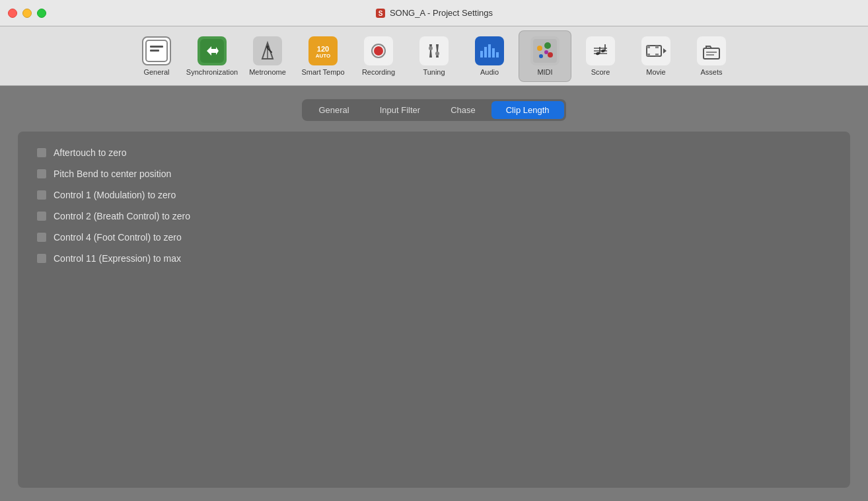 This screenshot has width=868, height=501. What do you see at coordinates (42, 216) in the screenshot?
I see `checkbox-control2` at bounding box center [42, 216].